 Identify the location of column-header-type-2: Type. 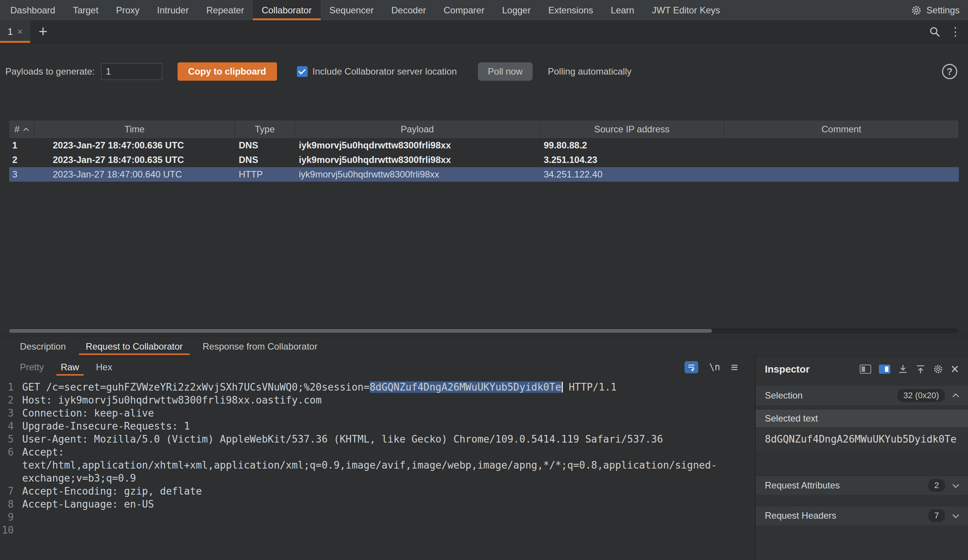
(265, 129).